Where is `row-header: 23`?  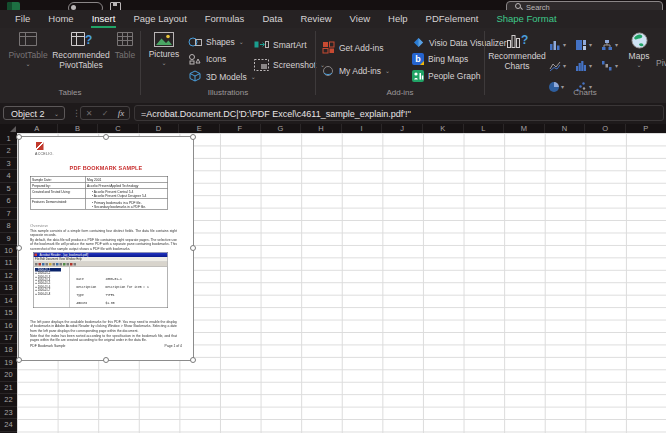
row-header: 23 is located at coordinates (8, 413).